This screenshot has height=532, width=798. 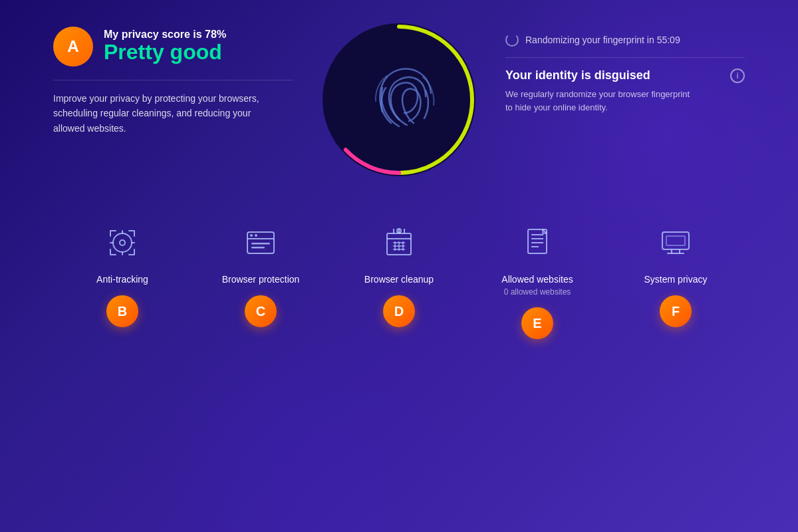 I want to click on allowed-websites-icon, so click(x=537, y=243).